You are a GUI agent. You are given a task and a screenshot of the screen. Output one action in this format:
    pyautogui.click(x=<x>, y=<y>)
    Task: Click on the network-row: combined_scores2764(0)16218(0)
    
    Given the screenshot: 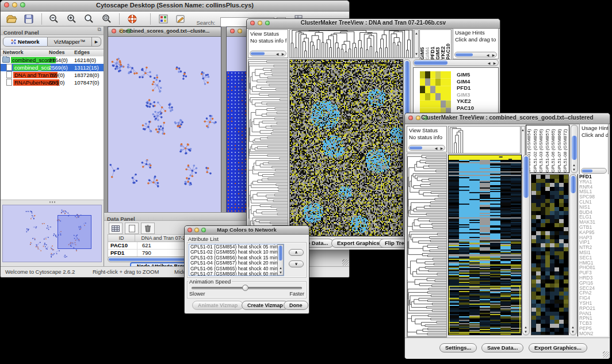 What is the action you would take?
    pyautogui.click(x=52, y=60)
    